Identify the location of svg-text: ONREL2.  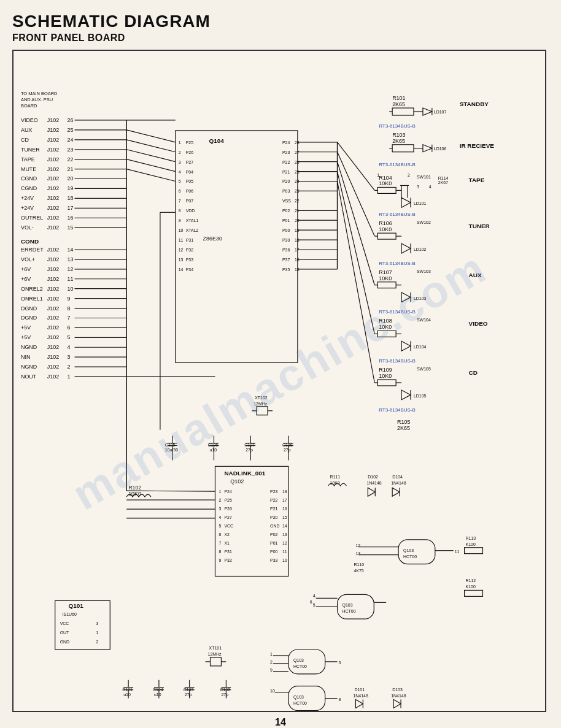
(32, 288).